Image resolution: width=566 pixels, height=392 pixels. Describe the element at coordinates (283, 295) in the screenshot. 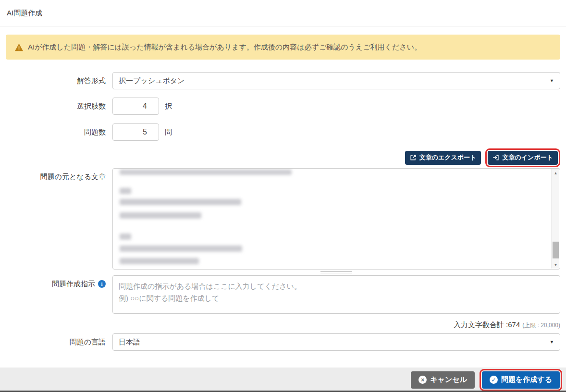

I see `instruction-row: 問題作成指示 i` at that location.